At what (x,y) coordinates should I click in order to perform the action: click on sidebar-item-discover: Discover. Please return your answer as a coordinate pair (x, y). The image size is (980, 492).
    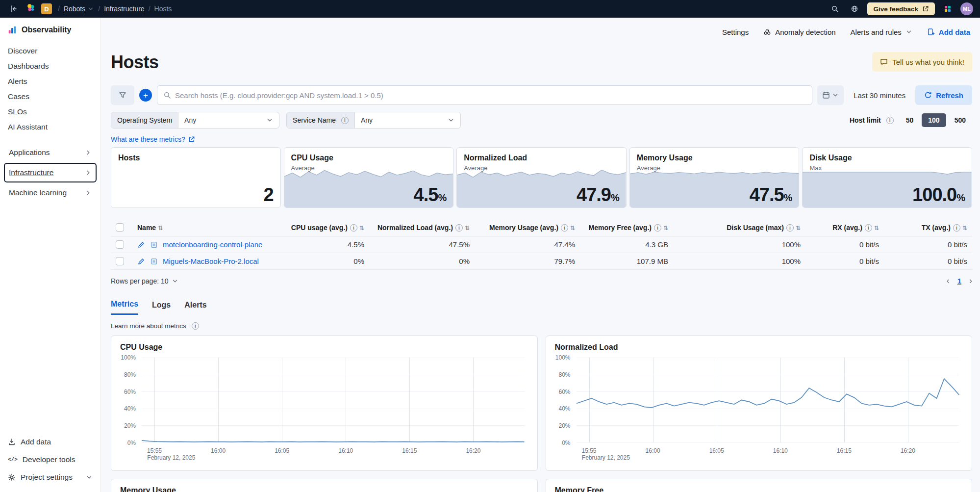
    Looking at the image, I should click on (50, 51).